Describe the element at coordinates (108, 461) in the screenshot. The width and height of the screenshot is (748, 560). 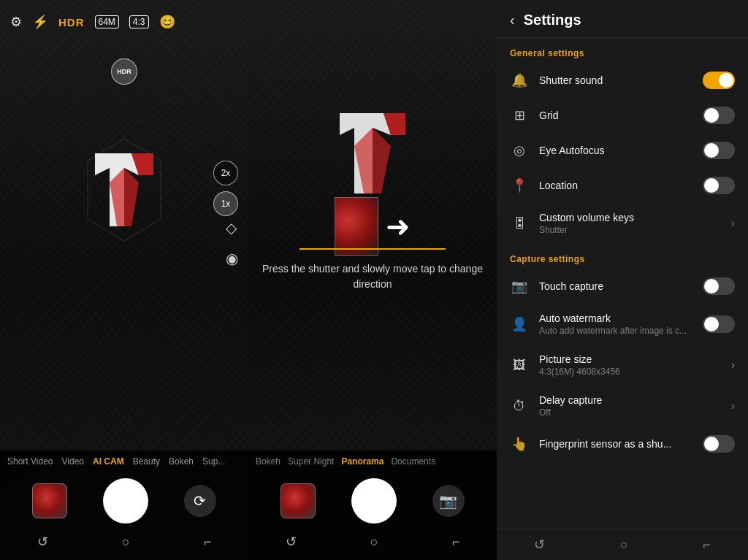
I see `tab-ai-cam: AI CAM` at that location.